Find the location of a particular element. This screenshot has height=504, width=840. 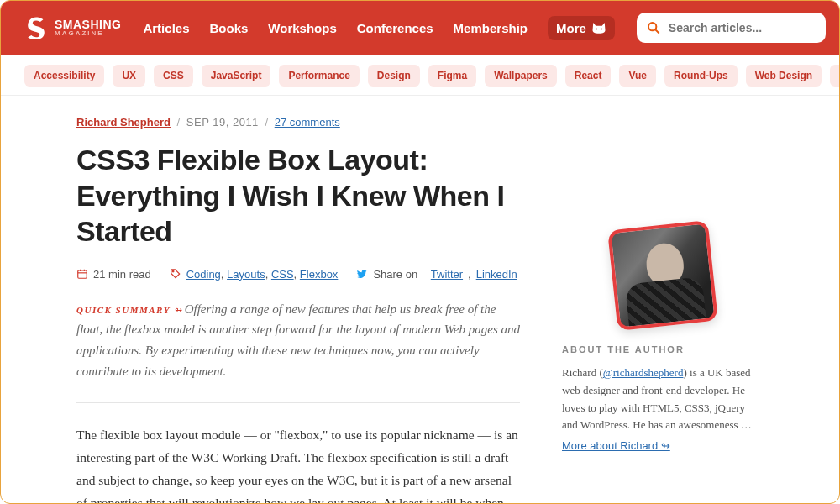

nav-workshops: Workshops is located at coordinates (302, 29).